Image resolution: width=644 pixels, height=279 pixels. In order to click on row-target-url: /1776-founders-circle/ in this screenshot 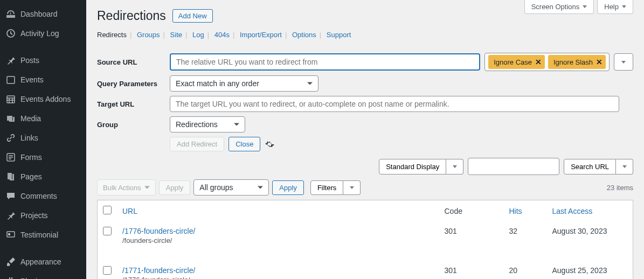, I will do `click(278, 277)`.